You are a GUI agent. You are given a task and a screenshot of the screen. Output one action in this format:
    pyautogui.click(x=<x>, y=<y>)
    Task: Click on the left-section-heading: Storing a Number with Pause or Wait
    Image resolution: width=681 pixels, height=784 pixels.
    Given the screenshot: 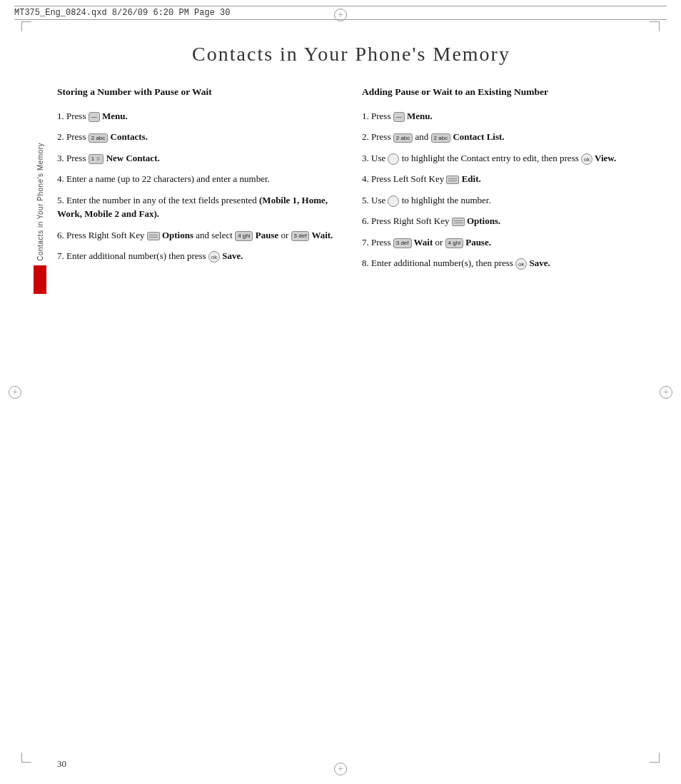 What is the action you would take?
    pyautogui.click(x=198, y=93)
    